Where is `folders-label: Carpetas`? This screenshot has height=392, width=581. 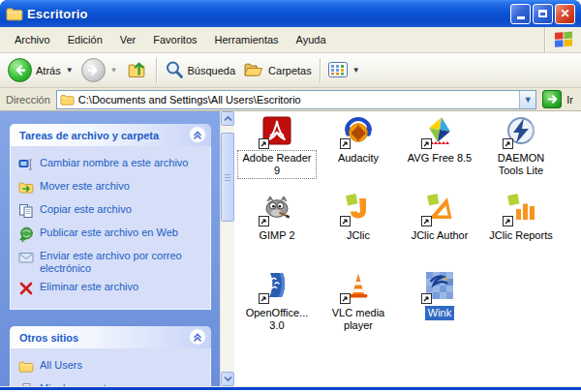
folders-label: Carpetas is located at coordinates (290, 71).